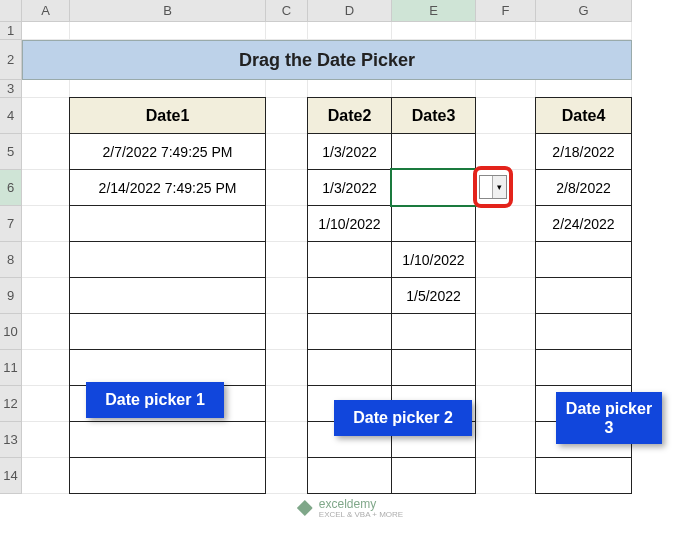 The height and width of the screenshot is (541, 700). I want to click on cell-E10, so click(434, 332).